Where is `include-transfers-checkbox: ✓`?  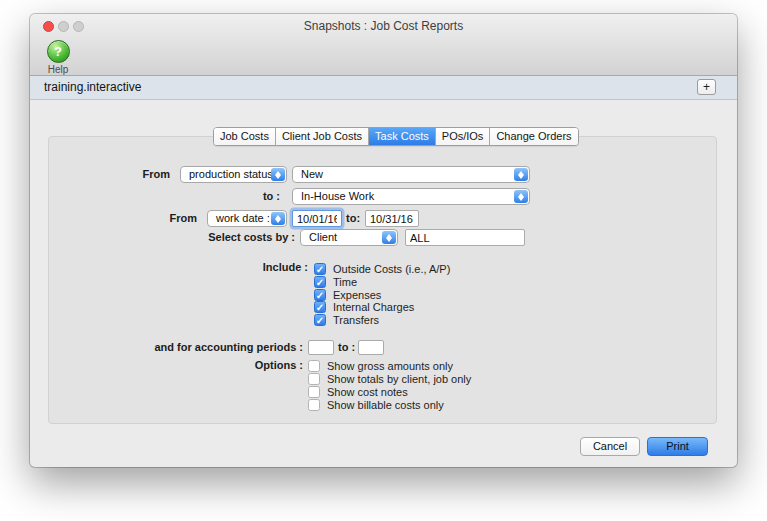 include-transfers-checkbox: ✓ is located at coordinates (320, 320).